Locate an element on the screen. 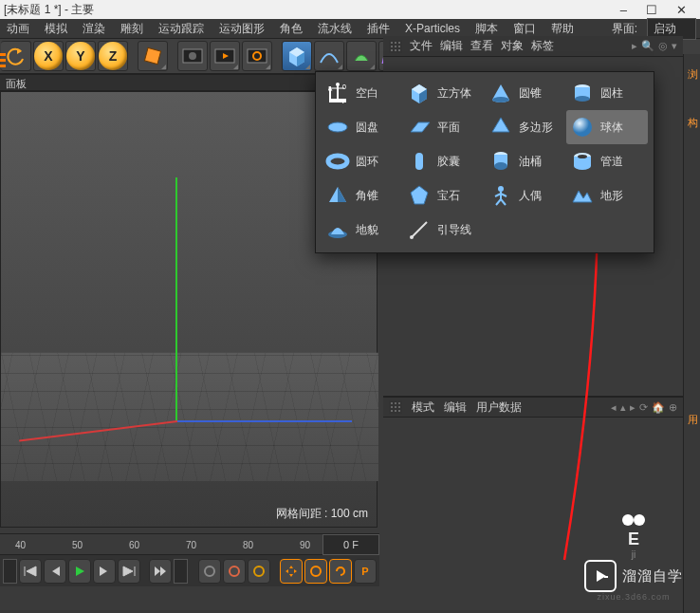 The width and height of the screenshot is (700, 613). primitive-popup: L0空白立方体圆锥圆柱圆盘平面多边形球体圆环胶囊油桶管道角锥宝石人偶地形地貌引导… is located at coordinates (485, 162).